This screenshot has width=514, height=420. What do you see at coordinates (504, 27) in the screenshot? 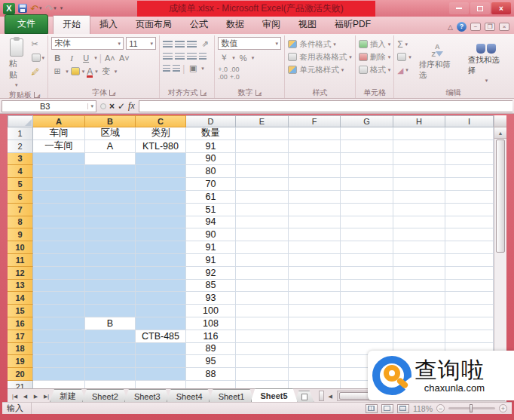
I see `workbook-close-icon: ×` at bounding box center [504, 27].